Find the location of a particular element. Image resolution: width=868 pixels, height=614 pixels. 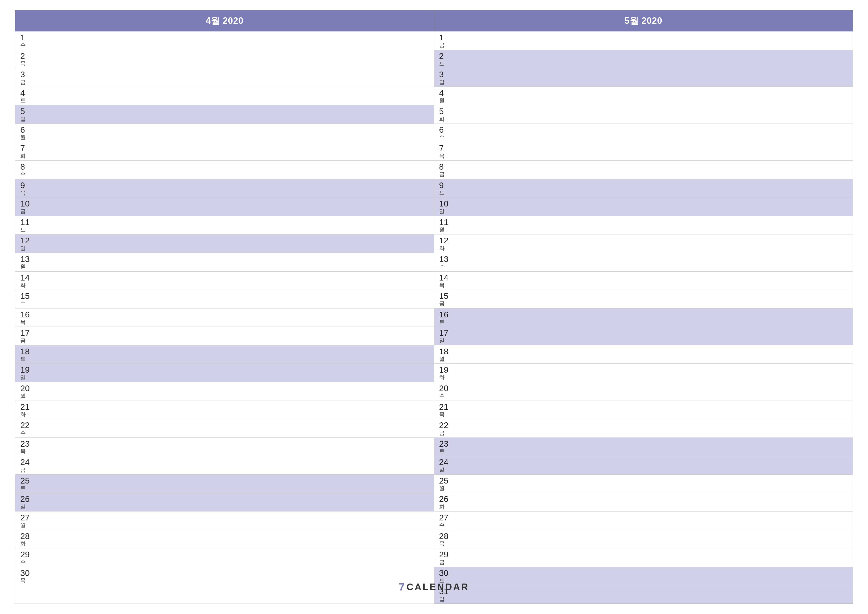

day-number-block: 21목 is located at coordinates (447, 410).